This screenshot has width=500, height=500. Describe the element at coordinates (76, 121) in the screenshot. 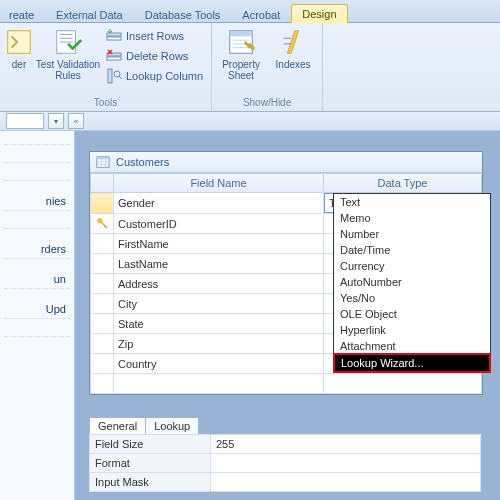

I see `navpane-collapse: «` at that location.